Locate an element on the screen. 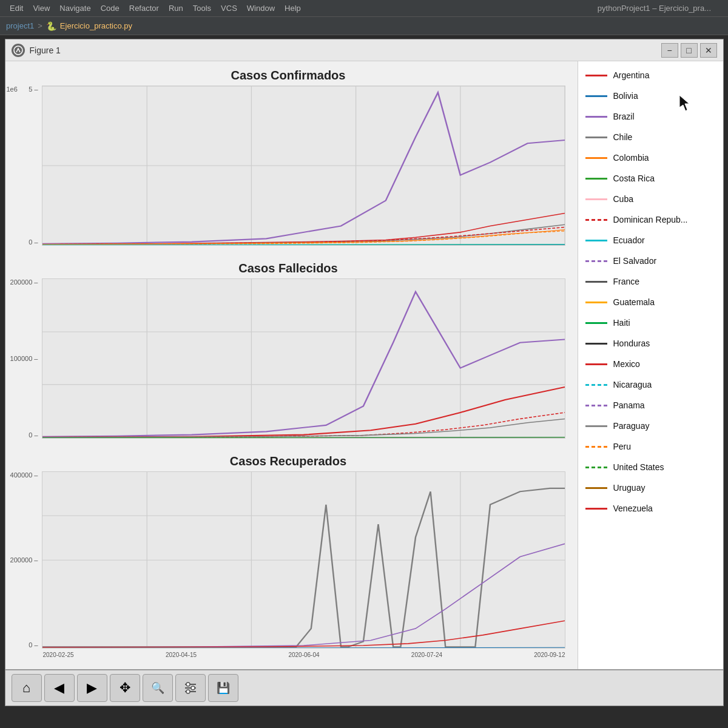  close-button: ✕ is located at coordinates (709, 50).